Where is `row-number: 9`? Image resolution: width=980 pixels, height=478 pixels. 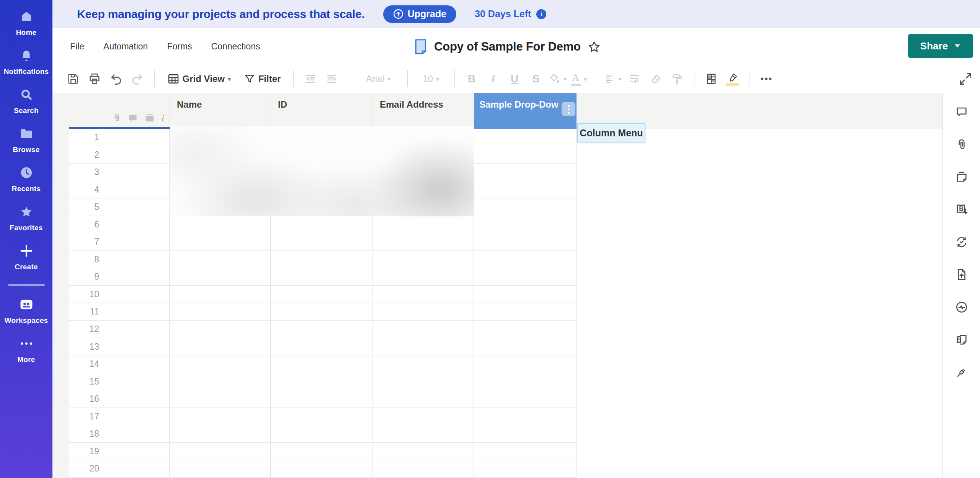 row-number: 9 is located at coordinates (119, 277).